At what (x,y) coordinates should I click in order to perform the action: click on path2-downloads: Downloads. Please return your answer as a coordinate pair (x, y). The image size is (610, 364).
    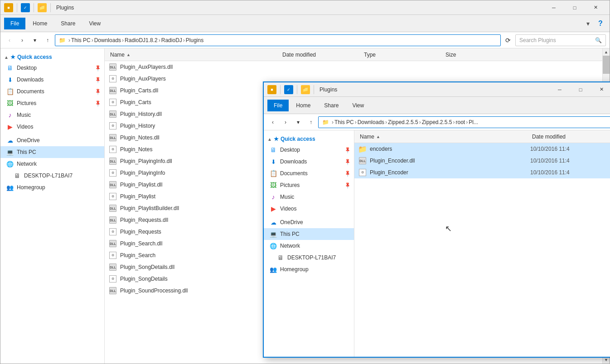
    Looking at the image, I should click on (371, 122).